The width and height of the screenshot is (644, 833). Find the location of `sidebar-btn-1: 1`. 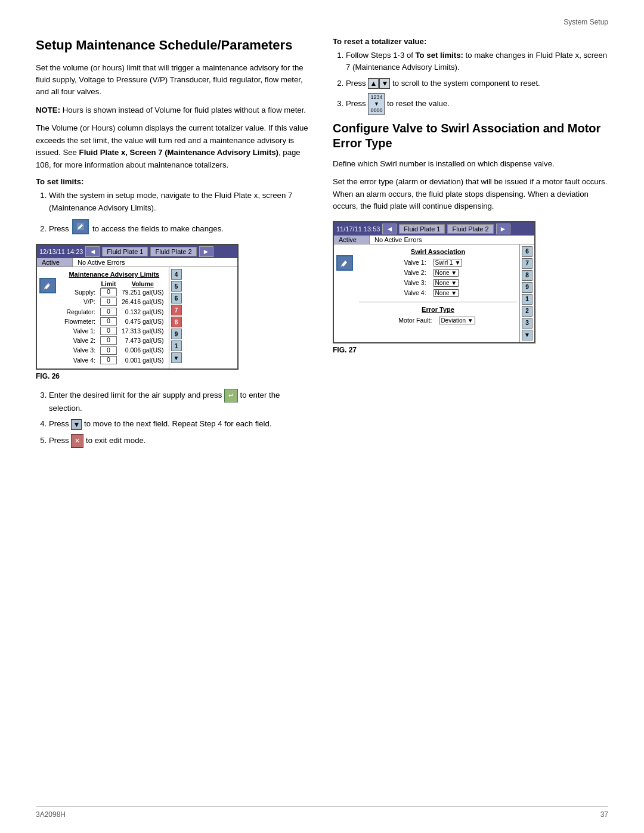

sidebar-btn-1: 1 is located at coordinates (177, 346).